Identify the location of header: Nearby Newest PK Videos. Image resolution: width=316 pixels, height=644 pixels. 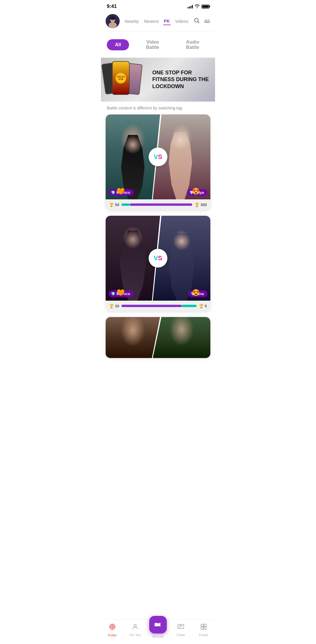
(158, 22).